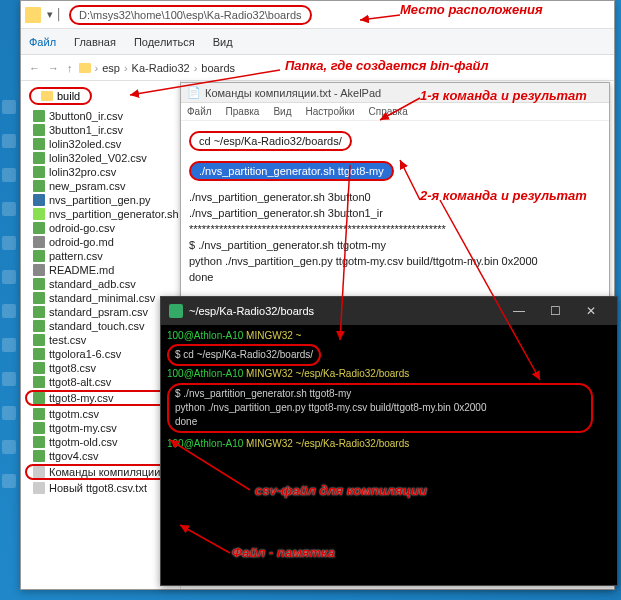 The width and height of the screenshot is (621, 600). Describe the element at coordinates (98, 158) in the screenshot. I see `file-label: lolin32oled_V02.csv` at that location.